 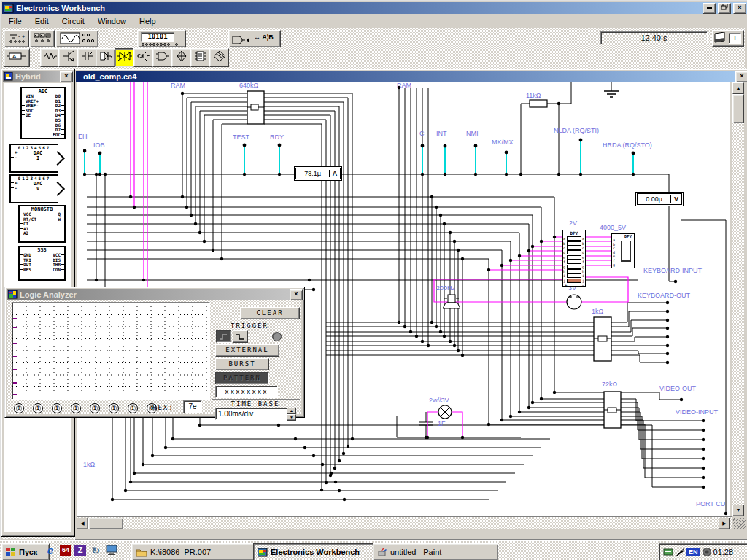 What do you see at coordinates (654, 199) in the screenshot?
I see `voltmeter-value: 0.00µ` at bounding box center [654, 199].